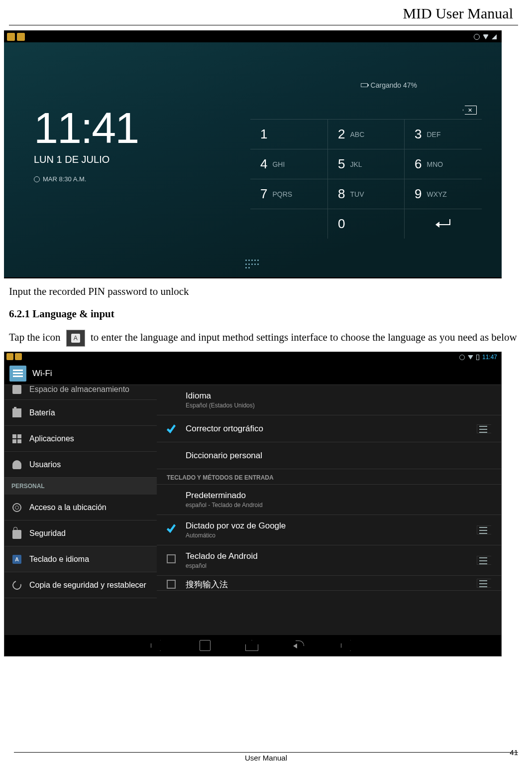  I want to click on sidebar-item: ATeclado e idioma, so click(81, 559).